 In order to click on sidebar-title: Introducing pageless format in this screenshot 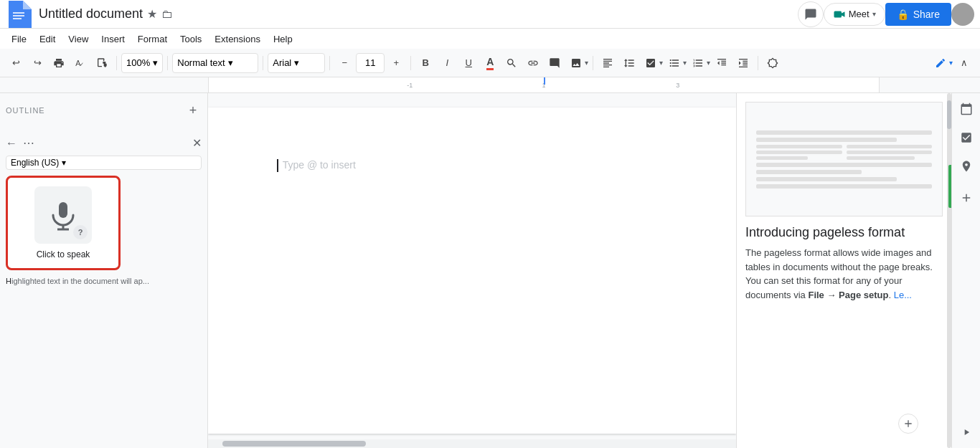, I will do `click(844, 232)`.